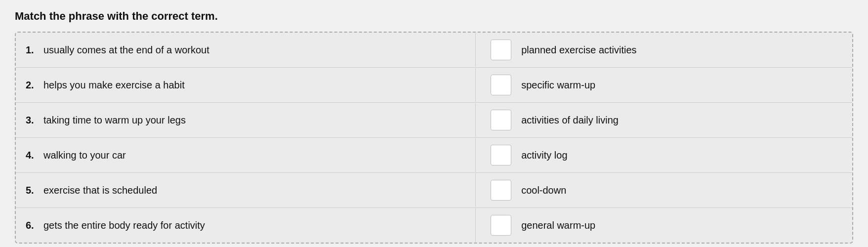  Describe the element at coordinates (434, 191) in the screenshot. I see `table-row: 5.exercise that is scheduledcool-down` at that location.